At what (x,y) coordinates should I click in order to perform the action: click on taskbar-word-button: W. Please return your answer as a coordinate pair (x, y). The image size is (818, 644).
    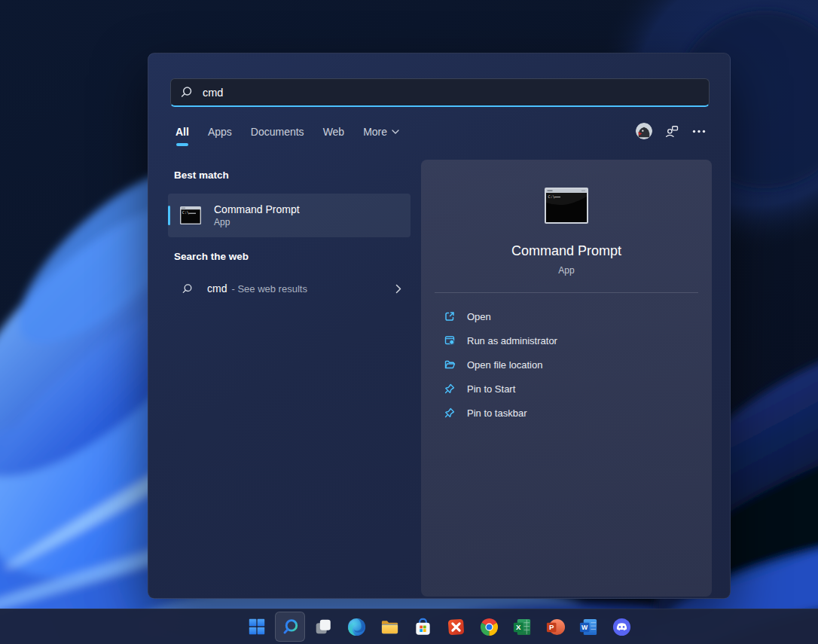
    Looking at the image, I should click on (588, 627).